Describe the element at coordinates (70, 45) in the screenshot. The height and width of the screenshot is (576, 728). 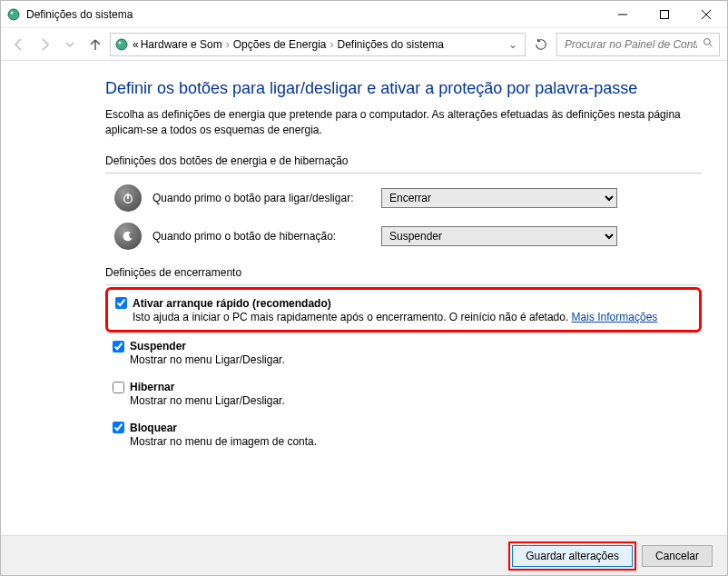
I see `recent-dropdown-button` at that location.